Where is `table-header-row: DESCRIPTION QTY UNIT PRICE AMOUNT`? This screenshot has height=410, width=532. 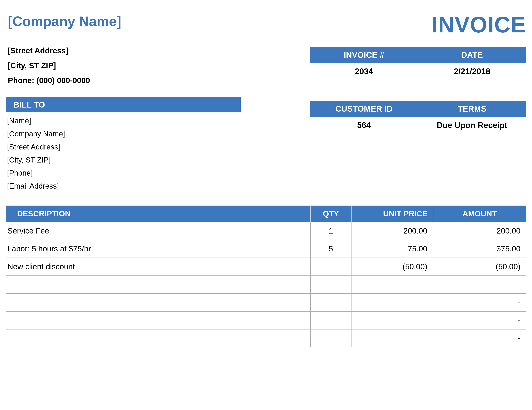
table-header-row: DESCRIPTION QTY UNIT PRICE AMOUNT is located at coordinates (266, 214).